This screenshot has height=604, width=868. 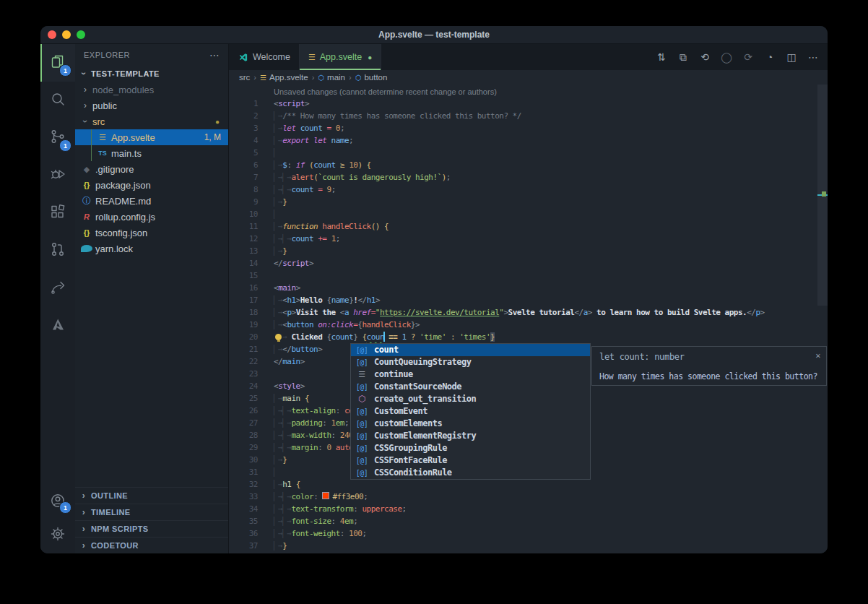 What do you see at coordinates (471, 363) in the screenshot?
I see `suggest-item-CountQueuingStrategy: [@]CountQueuingStrategy` at bounding box center [471, 363].